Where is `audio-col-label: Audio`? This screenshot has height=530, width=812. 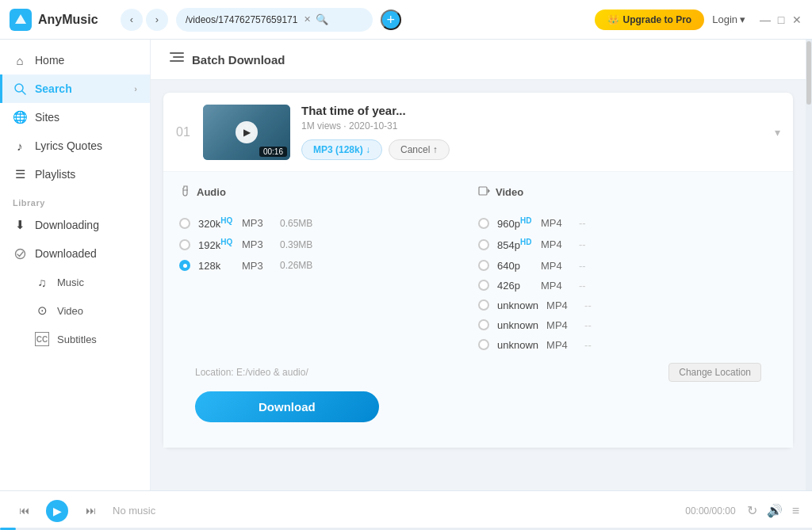
audio-col-label: Audio is located at coordinates (211, 192).